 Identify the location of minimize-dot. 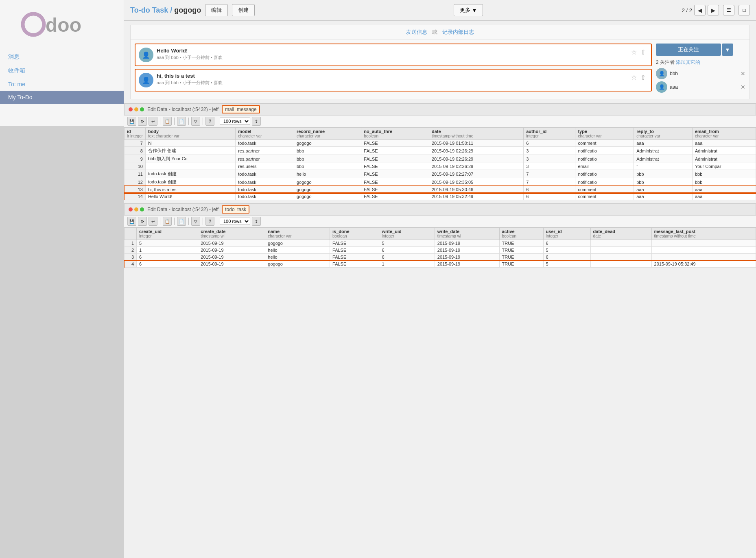
(136, 109).